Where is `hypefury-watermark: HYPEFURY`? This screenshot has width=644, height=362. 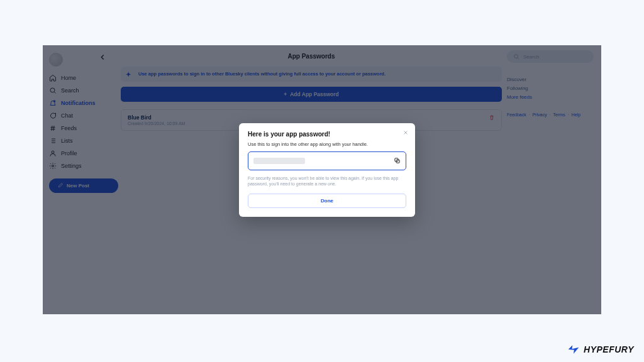
hypefury-watermark: HYPEFURY is located at coordinates (601, 349).